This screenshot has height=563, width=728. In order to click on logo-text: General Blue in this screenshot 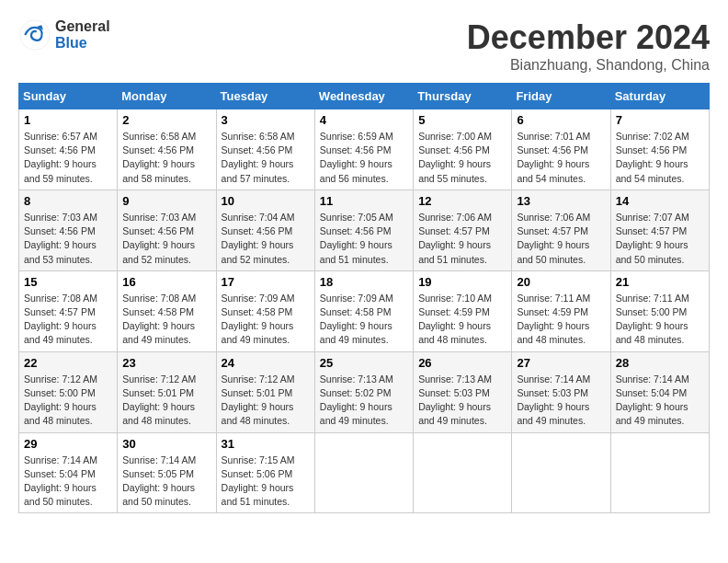, I will do `click(83, 35)`.